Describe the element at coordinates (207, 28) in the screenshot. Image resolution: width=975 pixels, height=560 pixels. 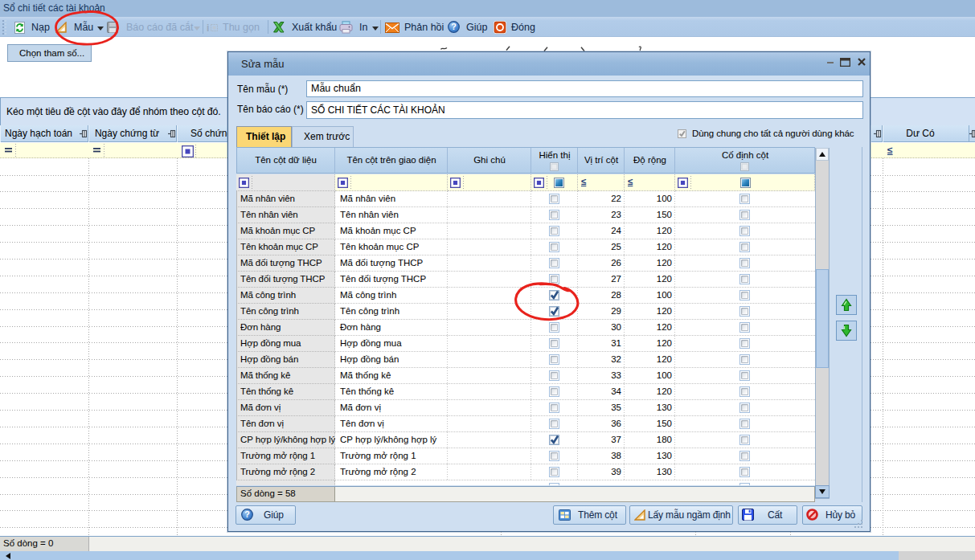
I see `svg-text: i` at that location.